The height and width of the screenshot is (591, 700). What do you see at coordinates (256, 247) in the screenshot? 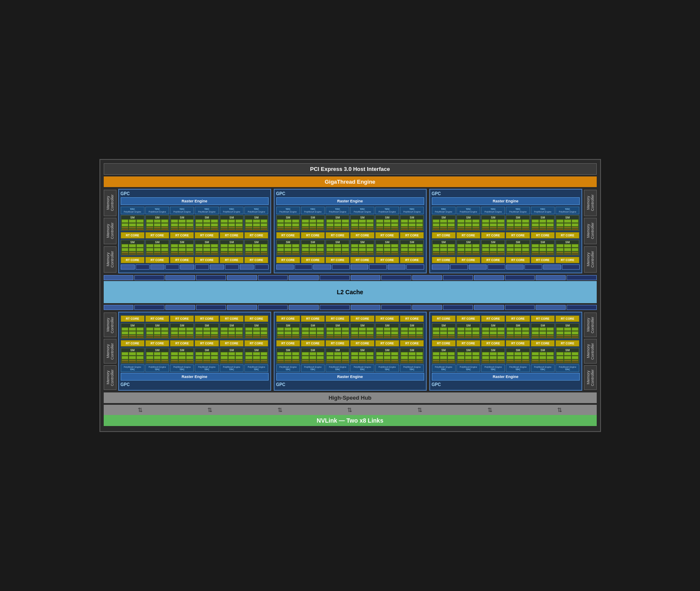
I see `sm-2-6: SM` at bounding box center [256, 247].